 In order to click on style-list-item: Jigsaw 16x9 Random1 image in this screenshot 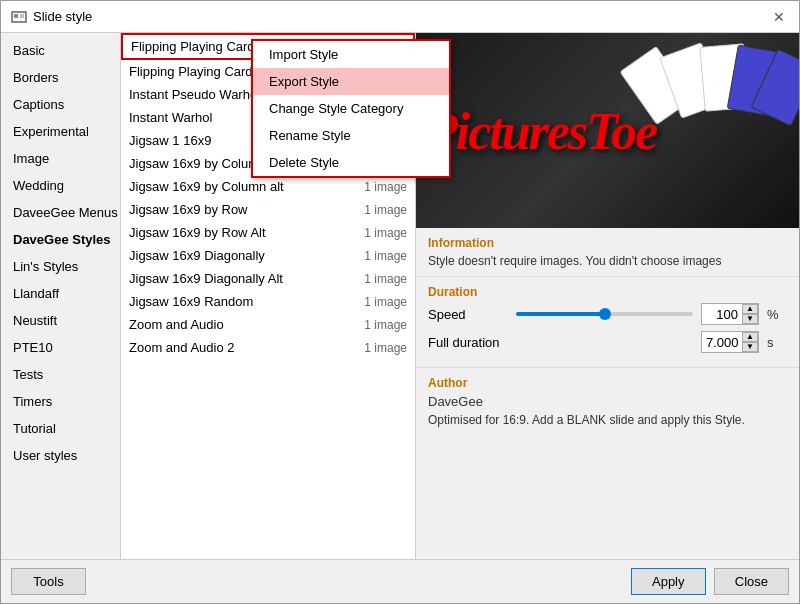, I will do `click(268, 302)`.